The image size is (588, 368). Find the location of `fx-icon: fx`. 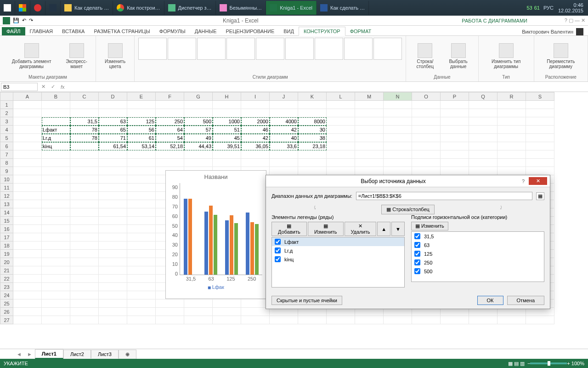

fx-icon: fx is located at coordinates (62, 87).